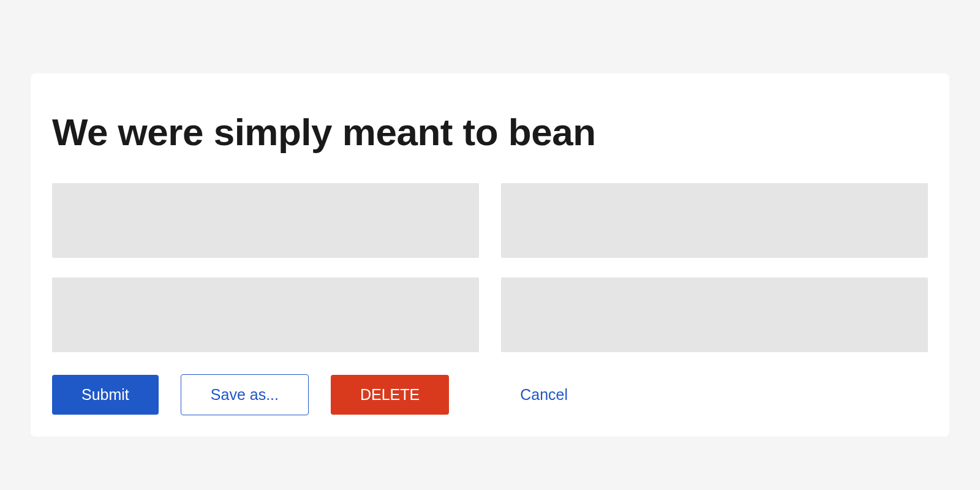 The height and width of the screenshot is (490, 980). What do you see at coordinates (544, 394) in the screenshot?
I see `cancel-button: Cancel` at bounding box center [544, 394].